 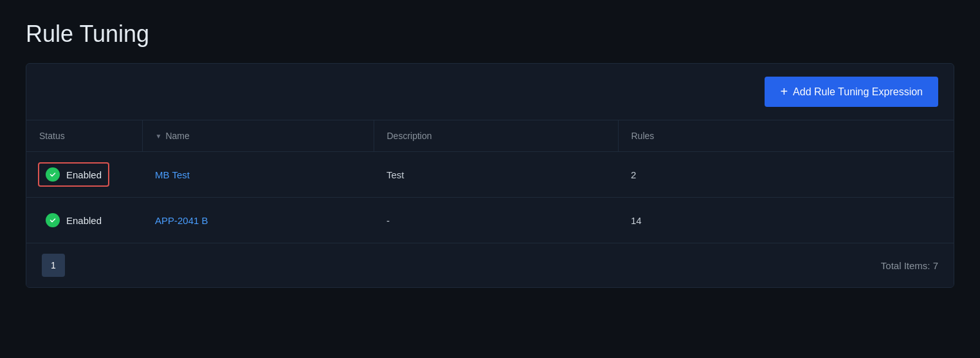 What do you see at coordinates (159, 137) in the screenshot?
I see `sort-icon: ▼` at bounding box center [159, 137].